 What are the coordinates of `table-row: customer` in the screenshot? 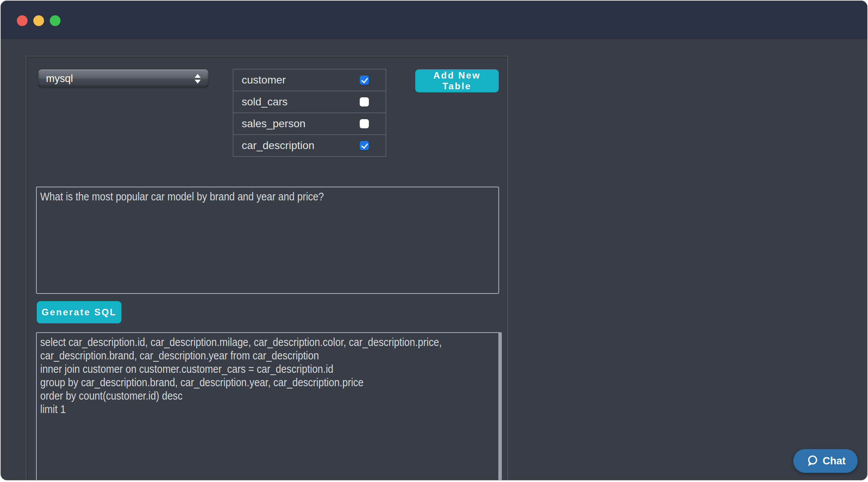 It's located at (310, 80).